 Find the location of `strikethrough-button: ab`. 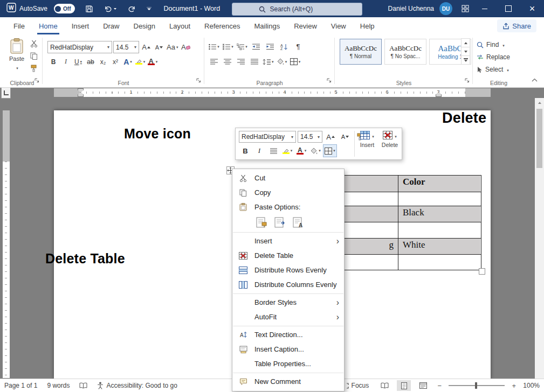

strikethrough-button: ab is located at coordinates (91, 61).